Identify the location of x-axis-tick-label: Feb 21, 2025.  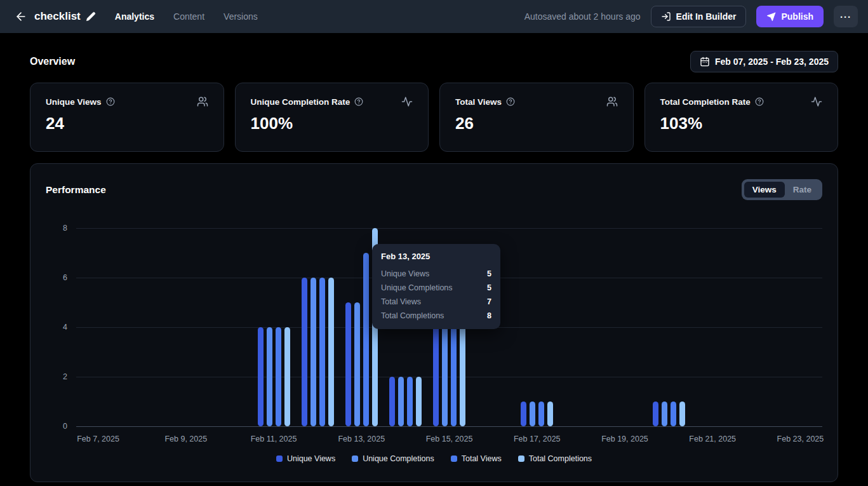
(712, 439).